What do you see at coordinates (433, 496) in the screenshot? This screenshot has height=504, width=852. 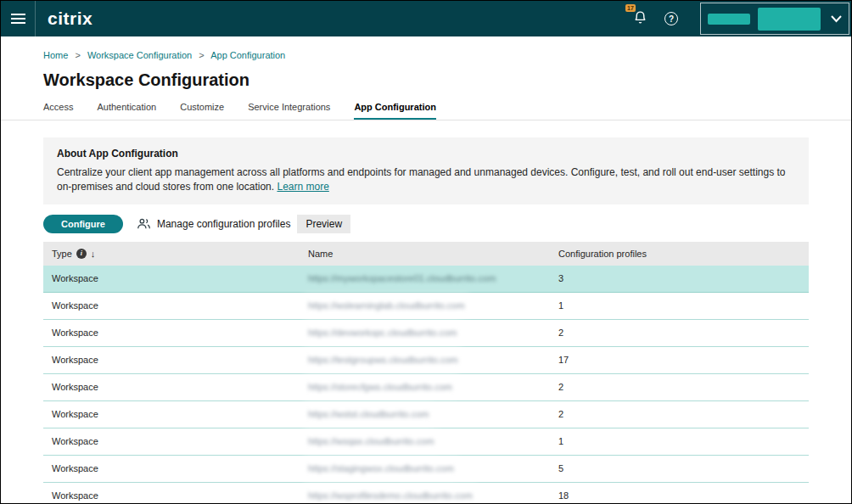 I see `cell-name: https://wsprofilesdemo.cloudburrito.com` at bounding box center [433, 496].